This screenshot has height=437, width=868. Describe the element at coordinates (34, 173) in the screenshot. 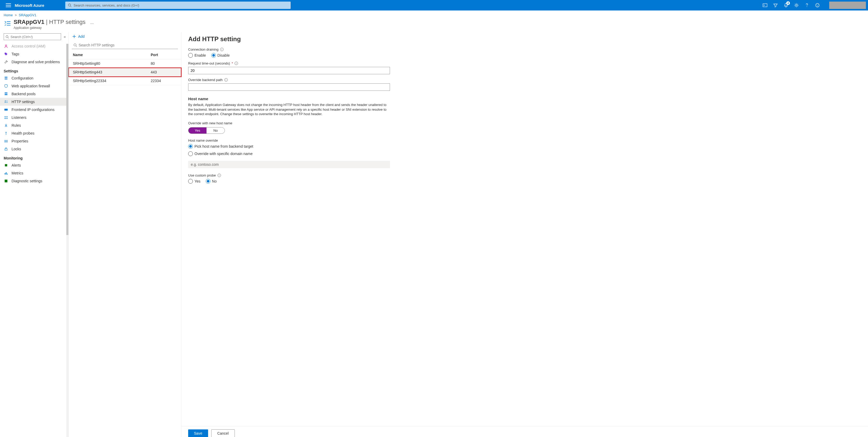

I see `nav-item-metrics: Metrics` at that location.